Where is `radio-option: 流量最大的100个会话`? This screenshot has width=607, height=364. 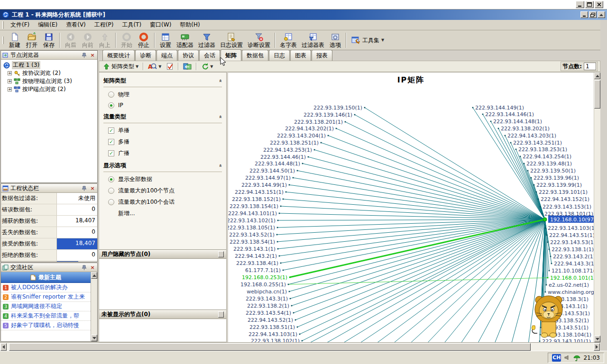
radio-option: 流量最大的100个会话 is located at coordinates (165, 202).